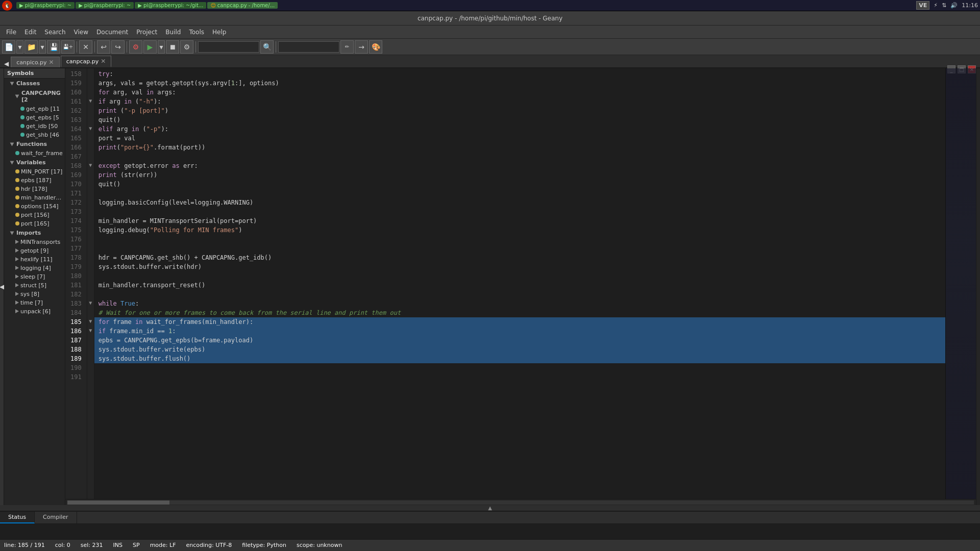  What do you see at coordinates (9, 47) in the screenshot?
I see `new-file-btn: 📄` at bounding box center [9, 47].